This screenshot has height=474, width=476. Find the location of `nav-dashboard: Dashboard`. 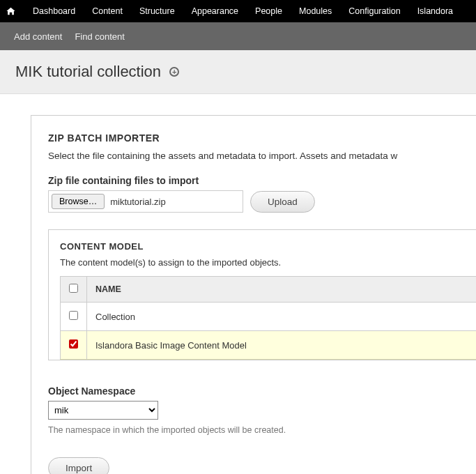

nav-dashboard: Dashboard is located at coordinates (54, 11).